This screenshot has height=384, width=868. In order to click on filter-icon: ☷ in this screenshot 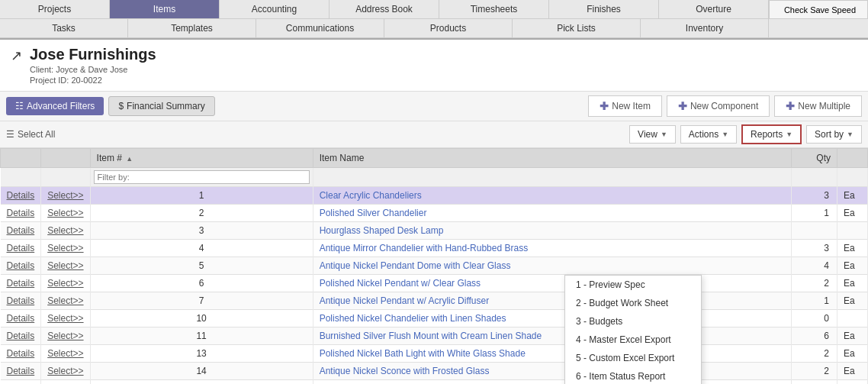, I will do `click(20, 106)`.